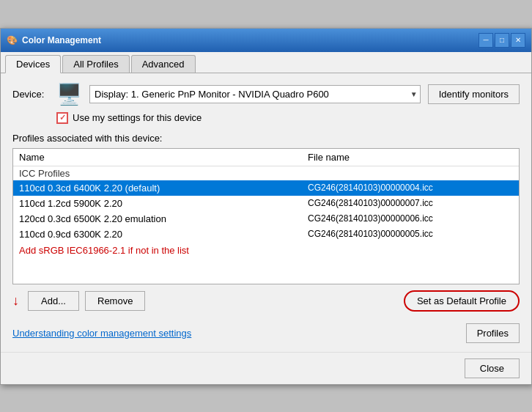 The height and width of the screenshot is (412, 532). I want to click on close-button: Close, so click(492, 368).